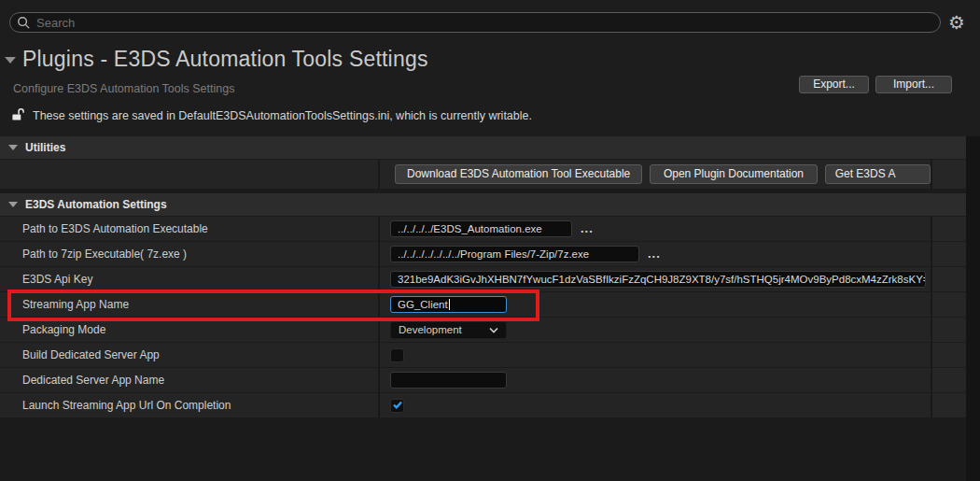  What do you see at coordinates (483, 380) in the screenshot?
I see `setting-row-dedicated-server-name: Dedicated Server App Name` at bounding box center [483, 380].